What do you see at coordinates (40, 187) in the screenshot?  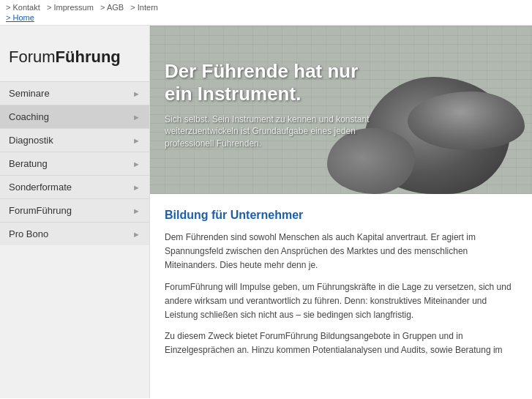 I see `sidebar-item-label: Sonderformate` at bounding box center [40, 187].